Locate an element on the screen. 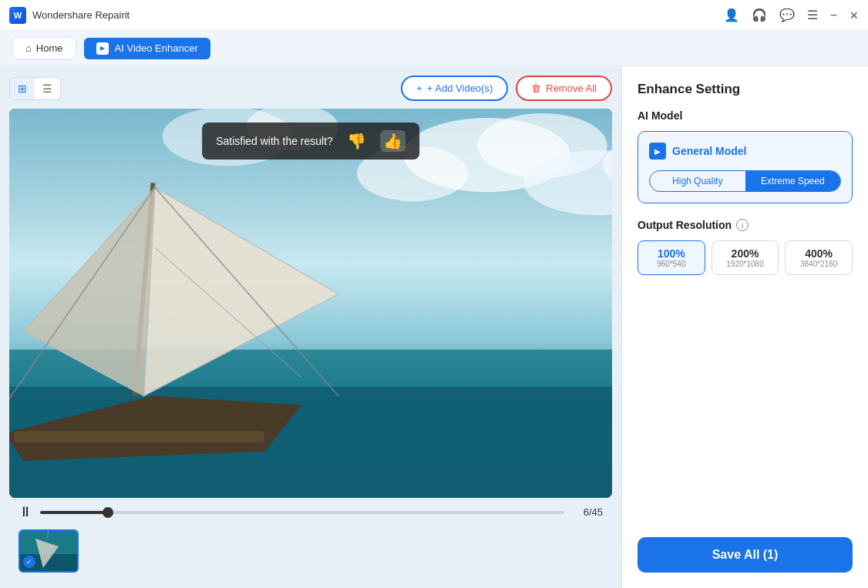 This screenshot has width=868, height=588. home-label: Home is located at coordinates (49, 48).